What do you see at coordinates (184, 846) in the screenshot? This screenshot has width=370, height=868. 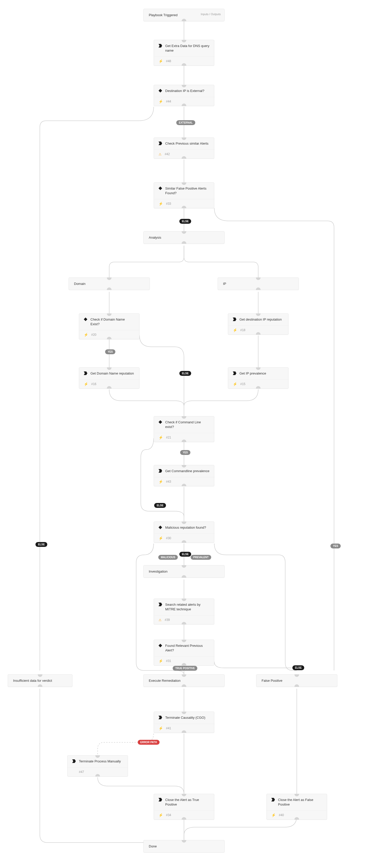 I see `node-done: Done` at bounding box center [184, 846].